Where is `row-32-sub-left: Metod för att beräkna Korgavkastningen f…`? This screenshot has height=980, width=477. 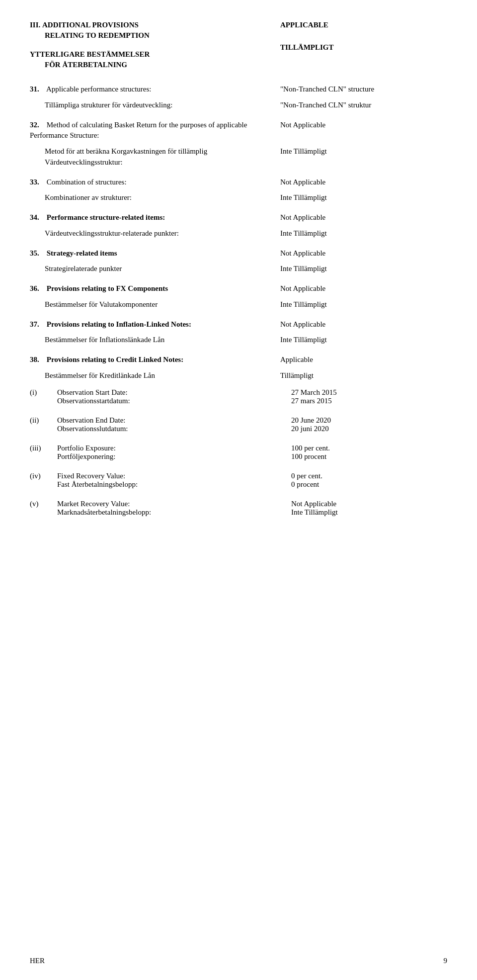 row-32-sub-left: Metod för att beräkna Korgavkastningen f… is located at coordinates (159, 157).